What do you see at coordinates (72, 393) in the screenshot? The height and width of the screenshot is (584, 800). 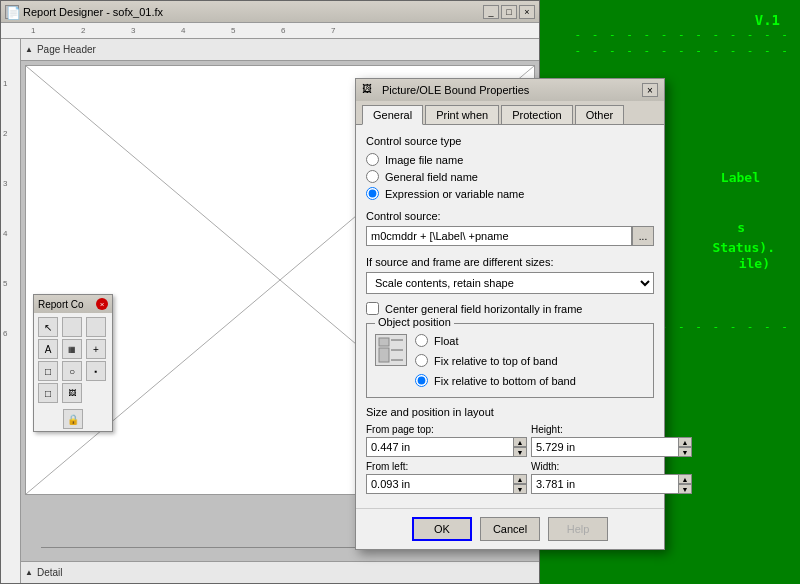 I see `tool-img: 🖼` at bounding box center [72, 393].